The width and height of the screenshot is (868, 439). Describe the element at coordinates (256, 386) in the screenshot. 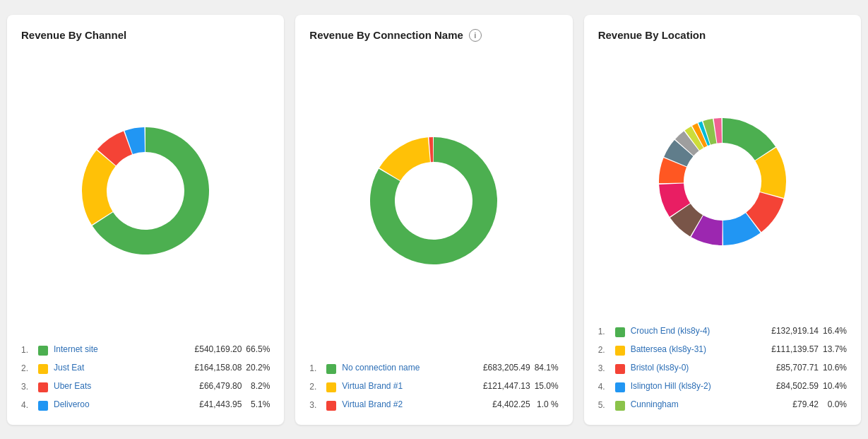

I see `legend-pct: 8.2%` at that location.